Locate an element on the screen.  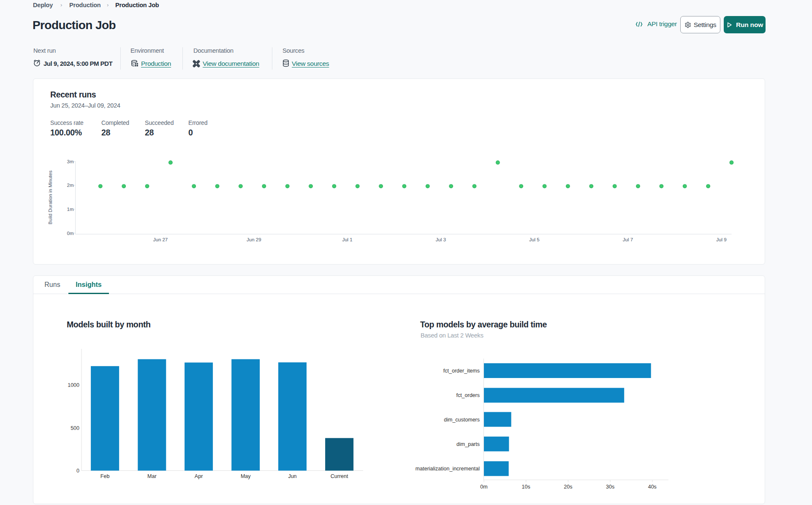
svg-text: 30s is located at coordinates (610, 487).